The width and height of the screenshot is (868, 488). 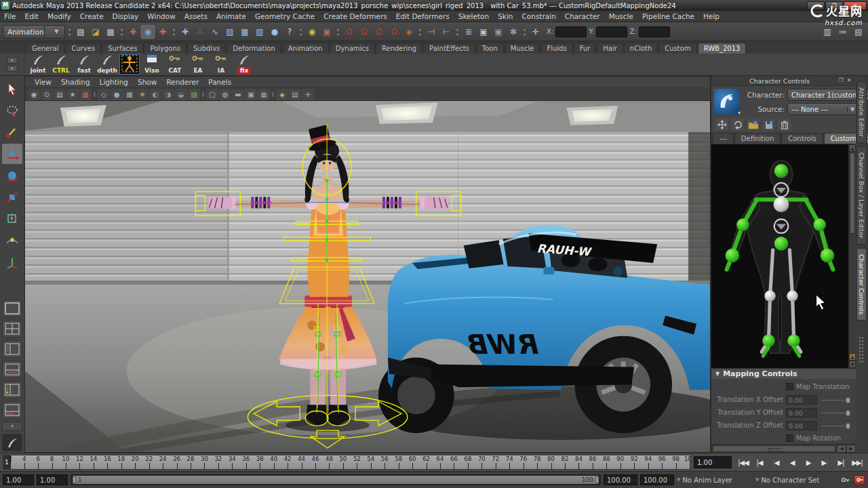 I want to click on source-dropdown: --- None --- ▼, so click(x=823, y=109).